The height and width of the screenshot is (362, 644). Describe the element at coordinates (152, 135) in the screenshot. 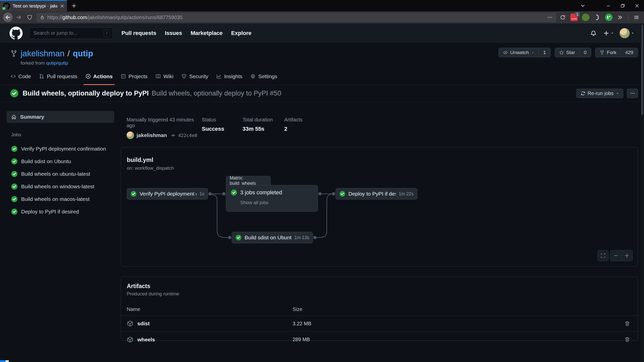

I see `actor-name: jakelishman` at that location.